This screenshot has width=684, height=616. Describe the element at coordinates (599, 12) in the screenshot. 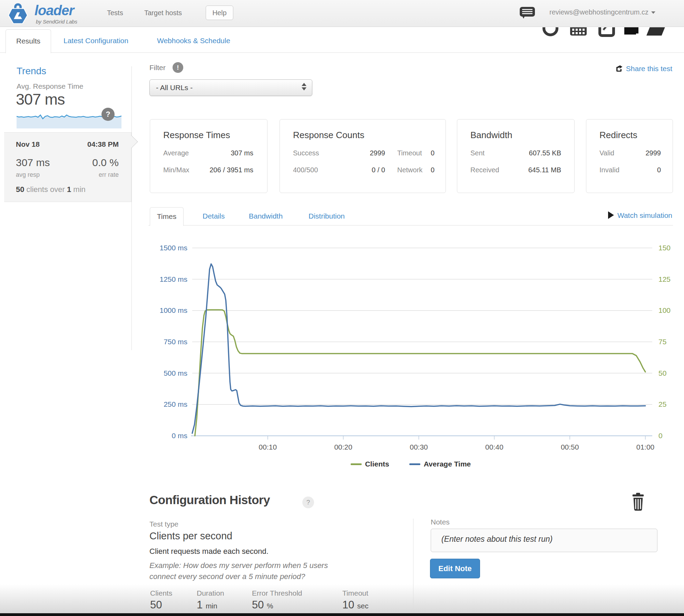

I see `account-email: reviews@webhostingcentrum.cz` at that location.